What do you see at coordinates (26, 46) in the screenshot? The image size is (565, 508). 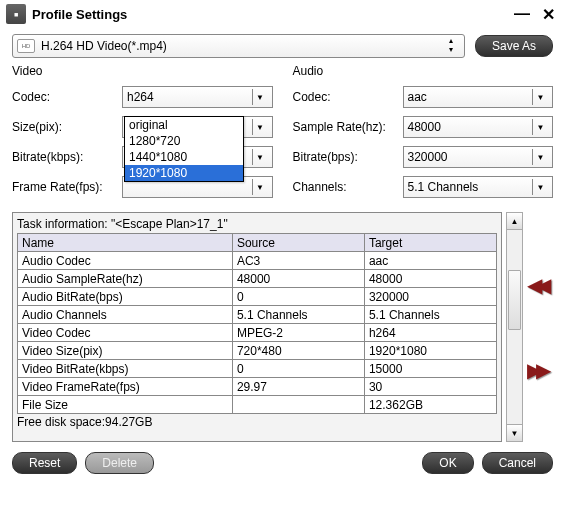 I see `format-icon: HD` at bounding box center [26, 46].